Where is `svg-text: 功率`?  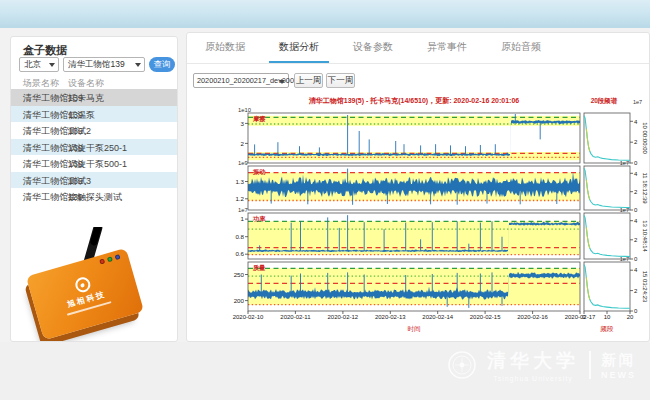
svg-text: 功率 is located at coordinates (259, 218).